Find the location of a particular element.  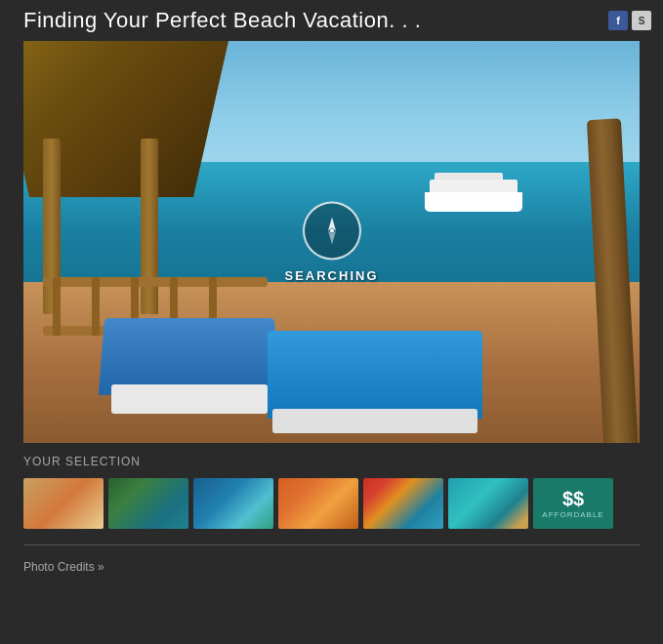

share-button: S is located at coordinates (642, 20).